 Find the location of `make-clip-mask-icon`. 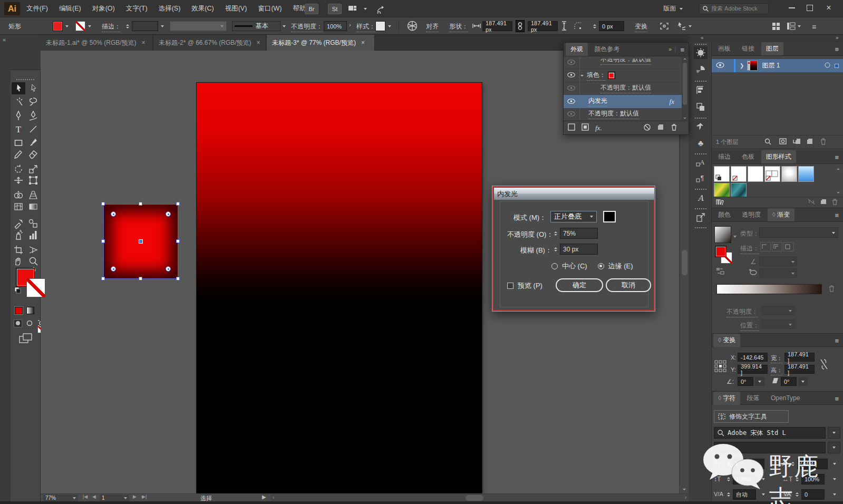

make-clip-mask-icon is located at coordinates (783, 142).